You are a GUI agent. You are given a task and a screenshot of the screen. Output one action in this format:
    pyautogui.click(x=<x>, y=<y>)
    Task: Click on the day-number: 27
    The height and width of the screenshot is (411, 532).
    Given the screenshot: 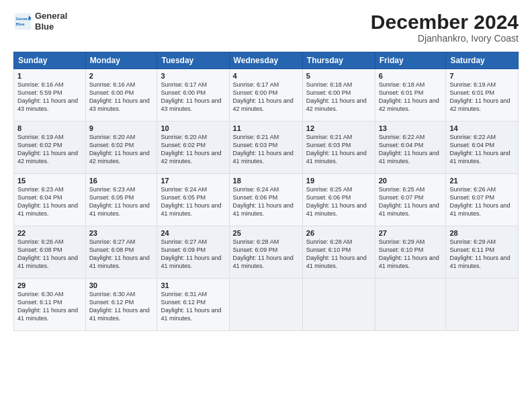 What is the action you would take?
    pyautogui.click(x=411, y=233)
    